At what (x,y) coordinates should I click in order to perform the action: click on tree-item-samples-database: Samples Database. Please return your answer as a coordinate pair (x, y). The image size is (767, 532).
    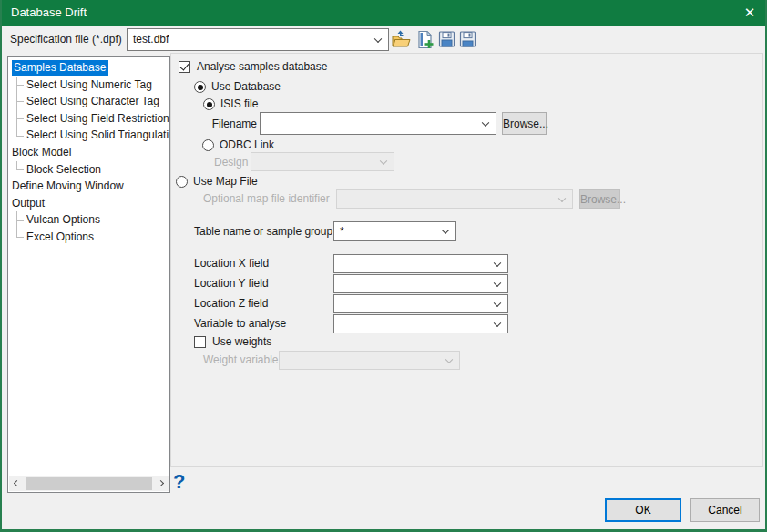
    Looking at the image, I should click on (89, 67).